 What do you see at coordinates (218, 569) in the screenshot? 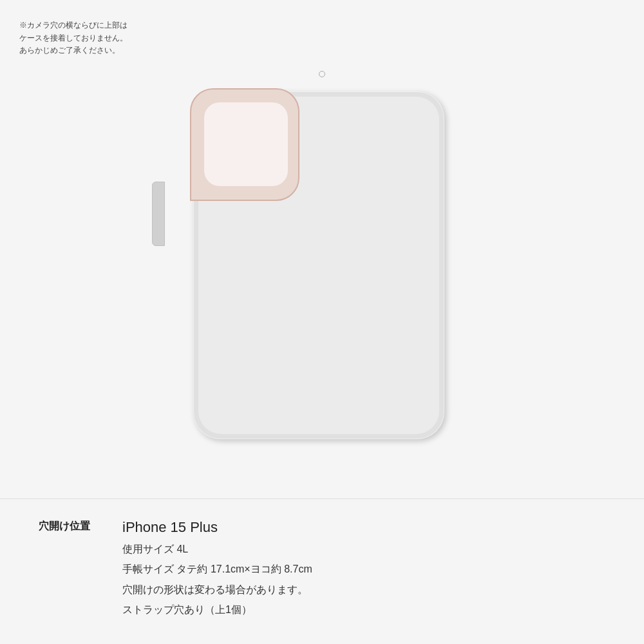
I see `device-dimensions: 手帳サイズ タテ約 17.1cm×ヨコ約 8.7cm` at bounding box center [218, 569].